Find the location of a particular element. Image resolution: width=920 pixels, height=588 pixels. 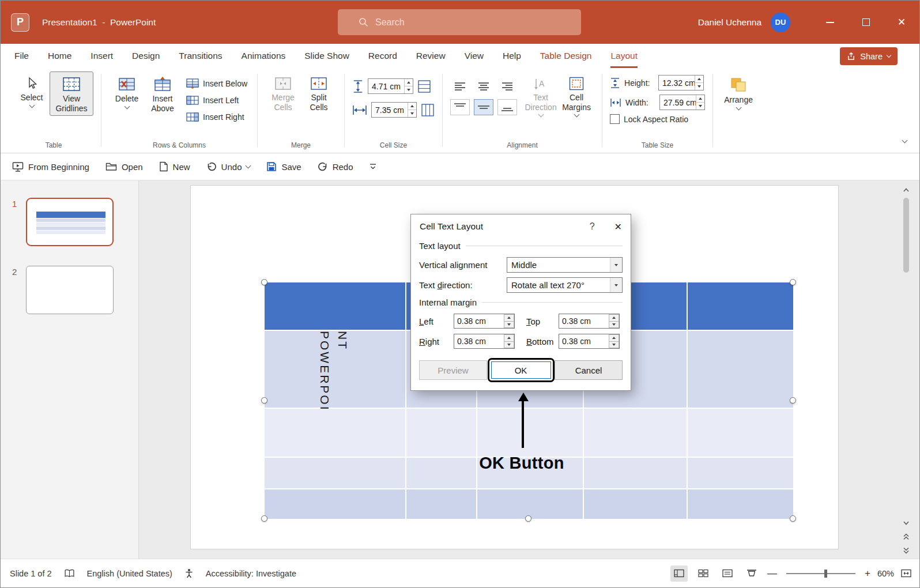

powerpoint-logo-icon: P is located at coordinates (20, 22).